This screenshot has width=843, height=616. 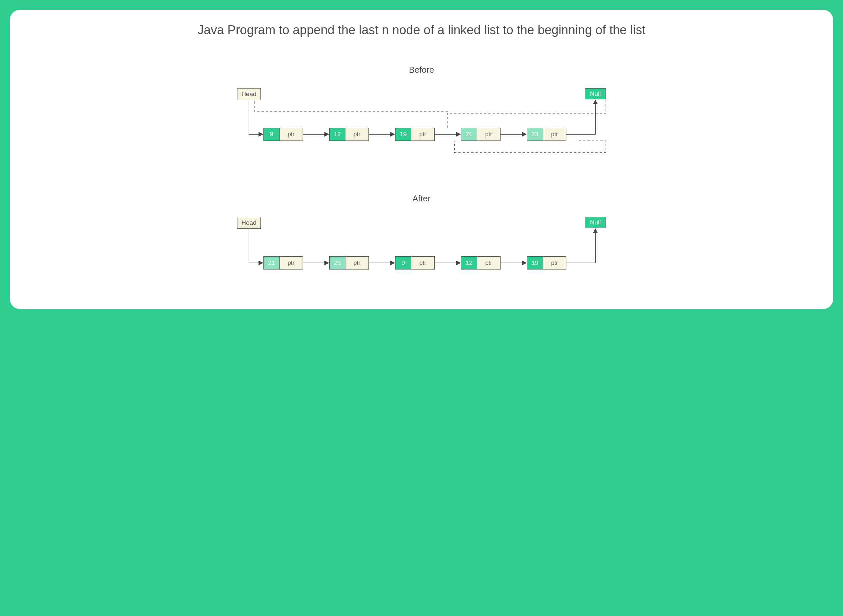 I want to click on after-diagram: Head Null 21 ptr 23 ptr 9 ptr 12 ptr 19 …, so click(x=422, y=250).